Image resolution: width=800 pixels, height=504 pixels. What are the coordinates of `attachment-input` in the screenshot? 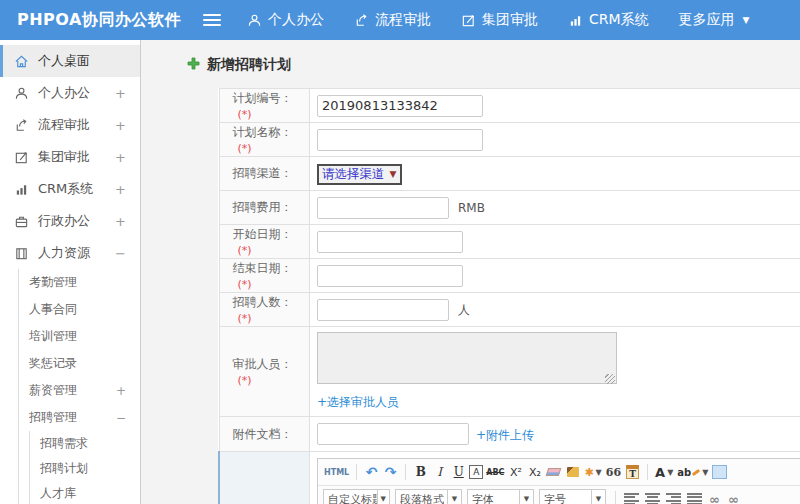 It's located at (393, 434).